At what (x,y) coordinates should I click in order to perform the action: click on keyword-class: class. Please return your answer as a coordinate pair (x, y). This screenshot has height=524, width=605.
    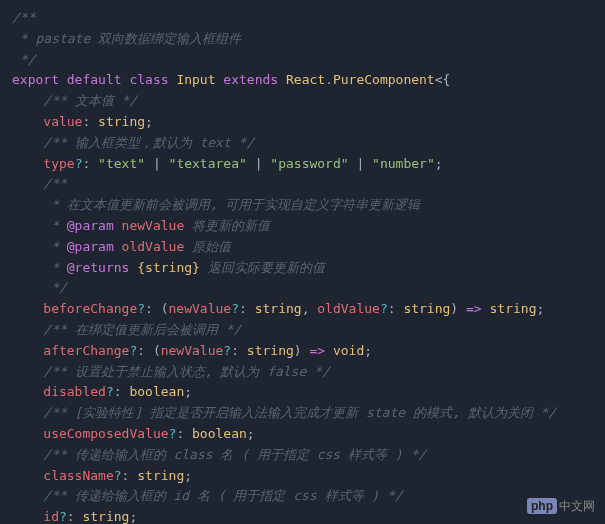
    Looking at the image, I should click on (148, 80).